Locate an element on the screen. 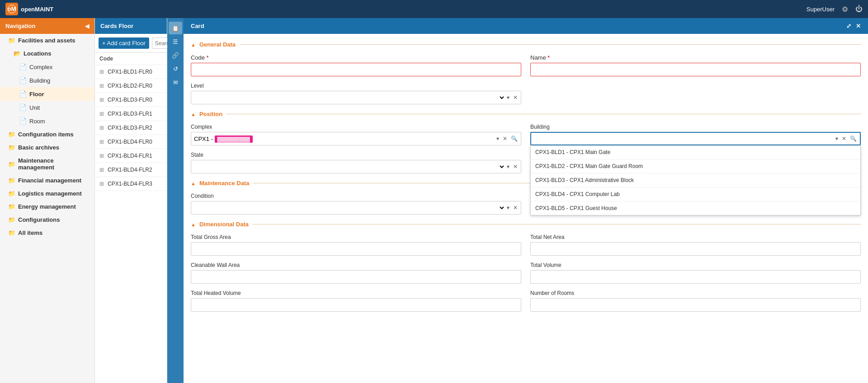 The height and width of the screenshot is (383, 868). level-clear-btn: ✕ is located at coordinates (515, 98).